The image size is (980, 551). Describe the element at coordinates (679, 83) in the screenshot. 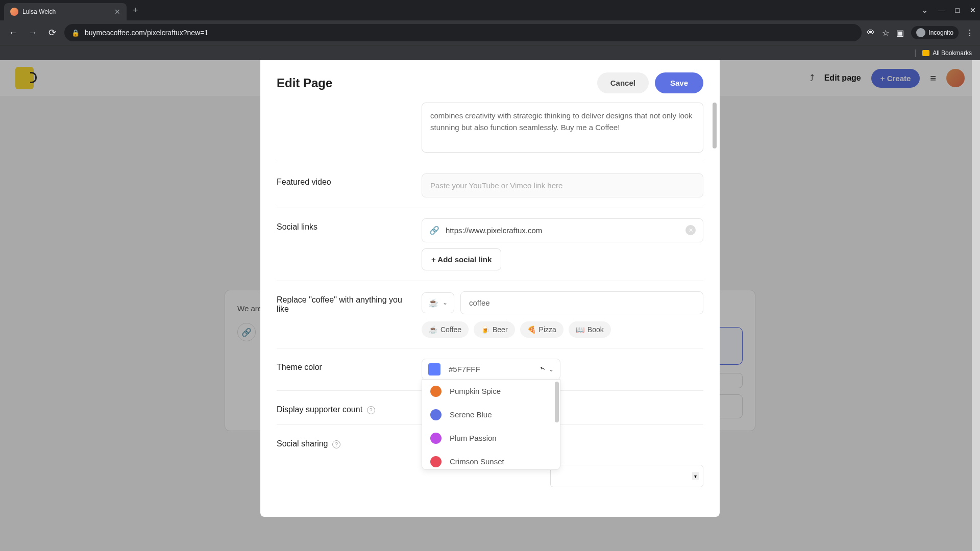

I see `save-button: Save` at that location.